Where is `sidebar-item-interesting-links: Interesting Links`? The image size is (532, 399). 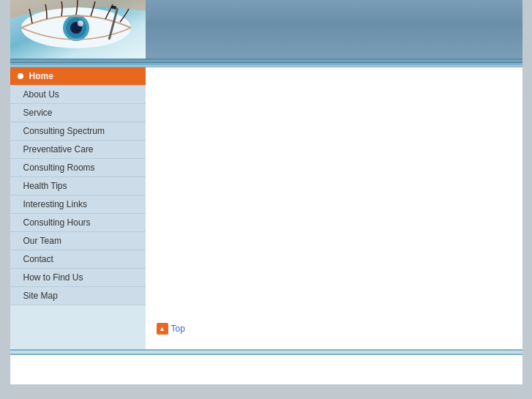
sidebar-item-interesting-links: Interesting Links is located at coordinates (78, 205).